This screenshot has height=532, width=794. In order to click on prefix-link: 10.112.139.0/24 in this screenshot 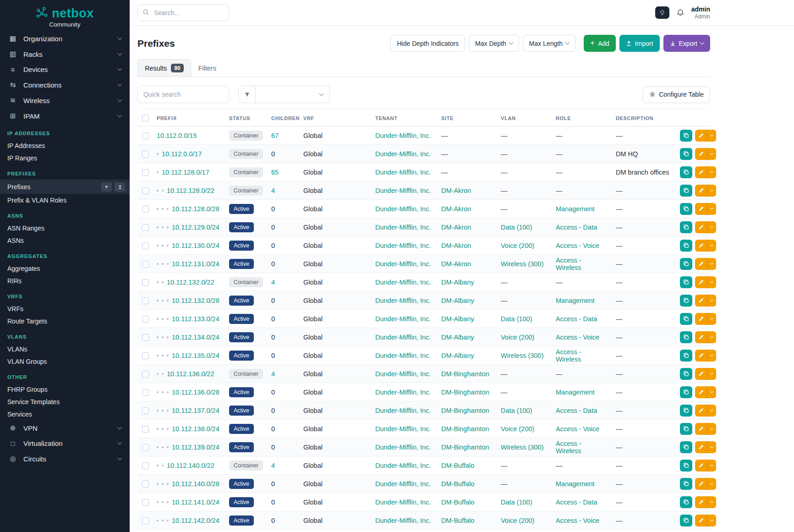, I will do `click(196, 447)`.